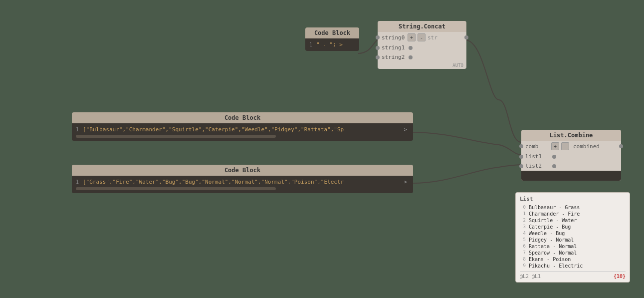  I want to click on code-block-1-header: Code Block, so click(332, 33).